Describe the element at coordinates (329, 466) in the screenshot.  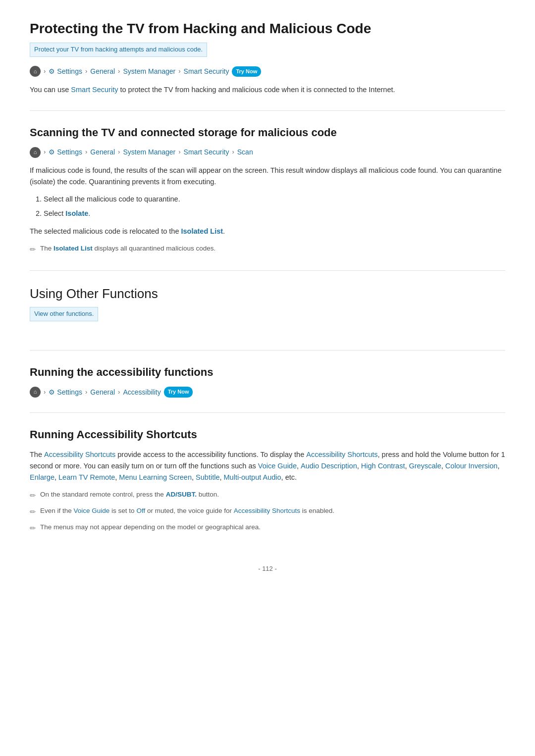
I see `audio-desc-link: Audio Description` at that location.